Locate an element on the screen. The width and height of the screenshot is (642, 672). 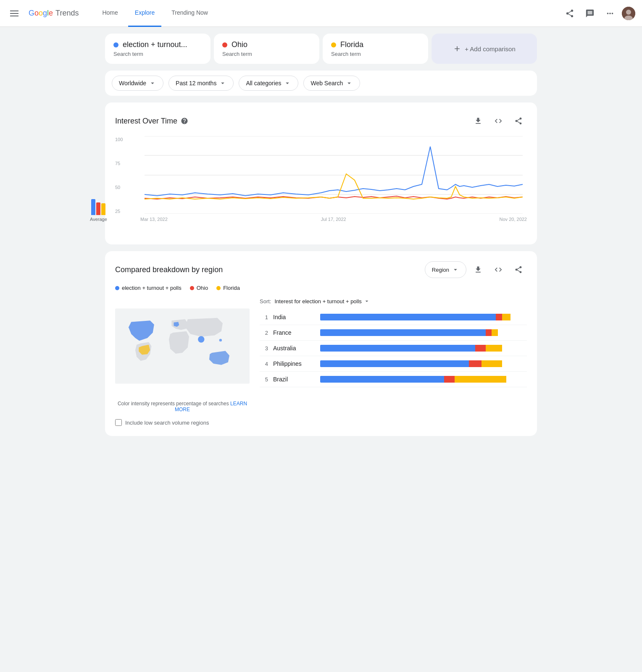
region-btn-label: Region is located at coordinates (440, 270).